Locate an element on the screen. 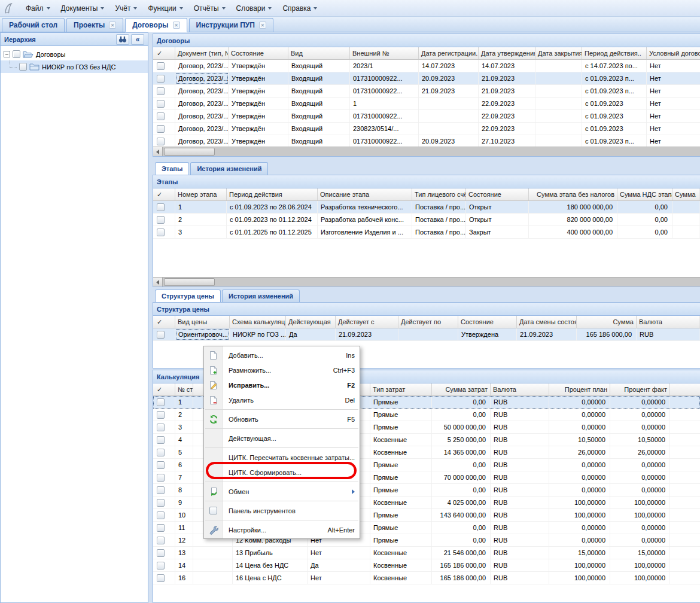 Image resolution: width=700 pixels, height=603 pixels. tree-node-niokr: НИОКР по ГОЗ без НДС is located at coordinates (74, 67).